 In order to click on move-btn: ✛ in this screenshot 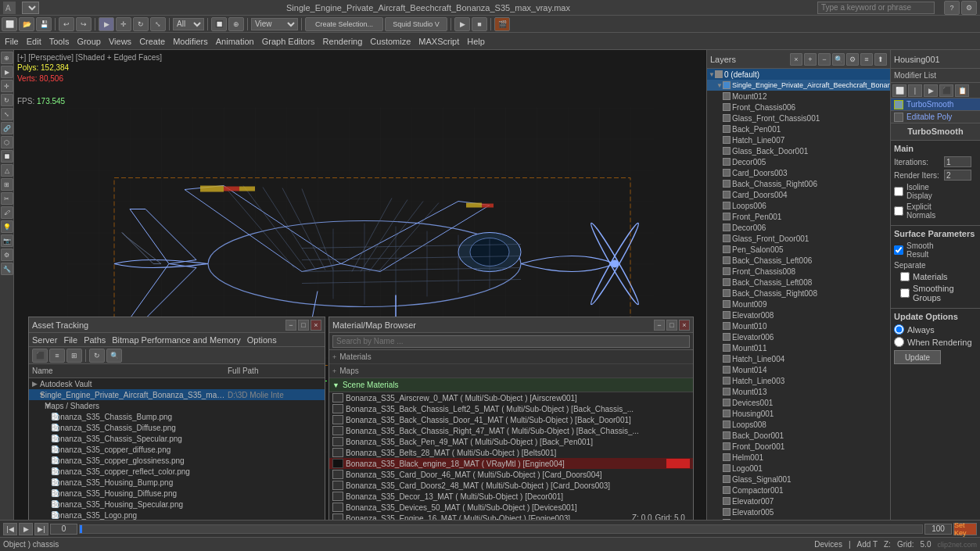, I will do `click(124, 24)`.